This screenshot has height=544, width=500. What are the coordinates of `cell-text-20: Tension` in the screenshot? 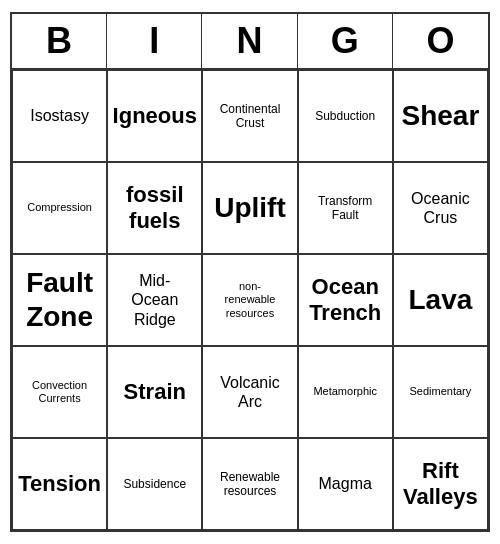 It's located at (60, 484).